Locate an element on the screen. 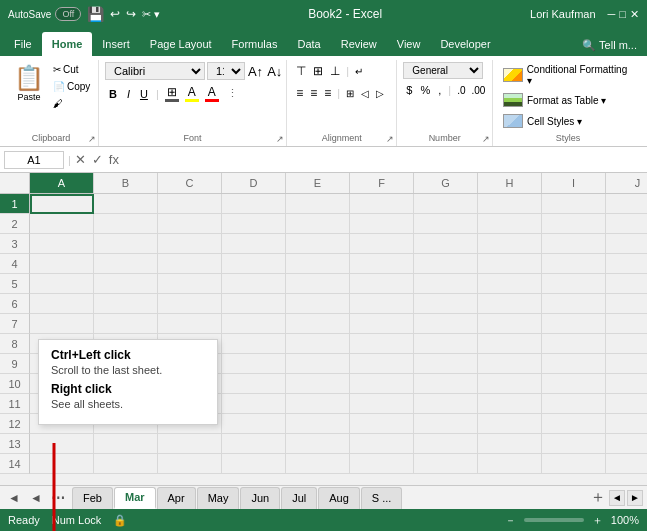 This screenshot has height=531, width=647. increase-decimal-button: .0 is located at coordinates (461, 90).